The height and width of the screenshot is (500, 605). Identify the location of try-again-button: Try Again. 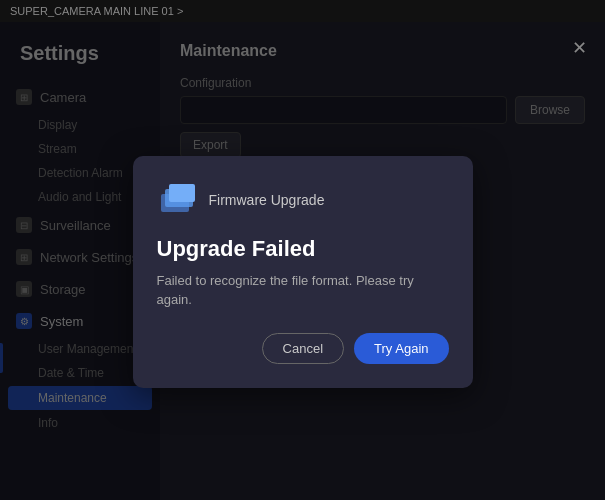
(401, 348).